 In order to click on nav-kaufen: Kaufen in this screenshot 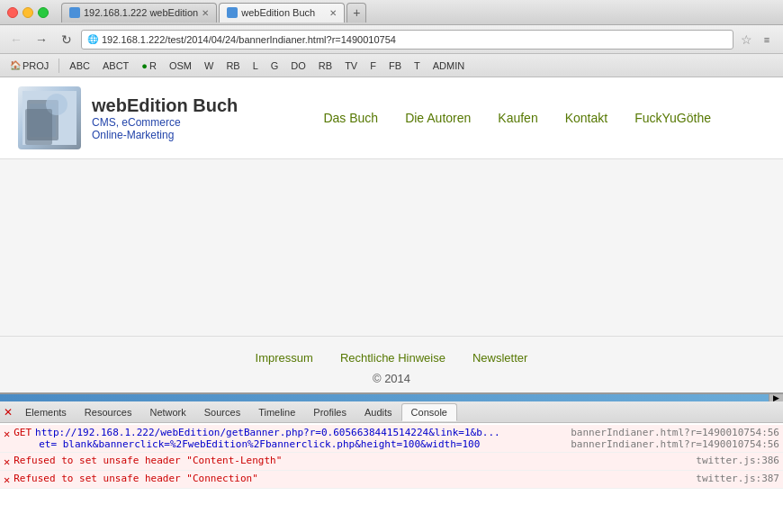, I will do `click(518, 118)`.